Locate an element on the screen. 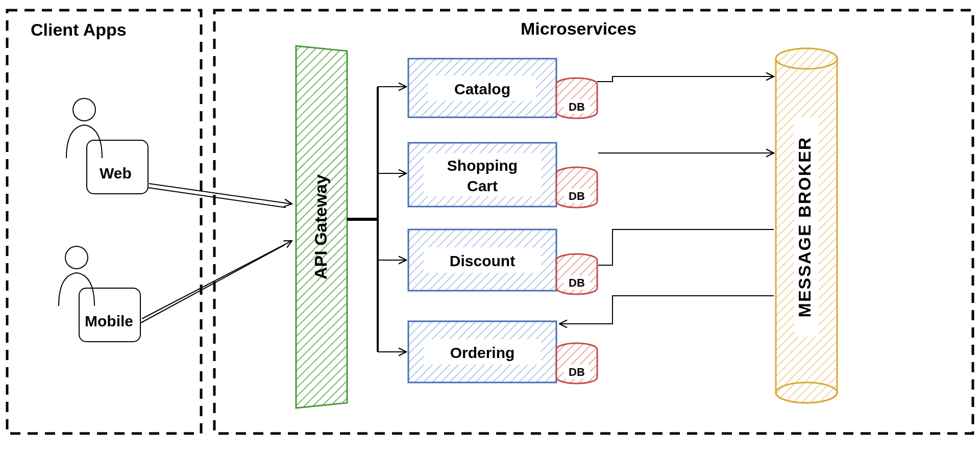 The image size is (980, 461). arrow-mobile-to-gateway is located at coordinates (216, 281).